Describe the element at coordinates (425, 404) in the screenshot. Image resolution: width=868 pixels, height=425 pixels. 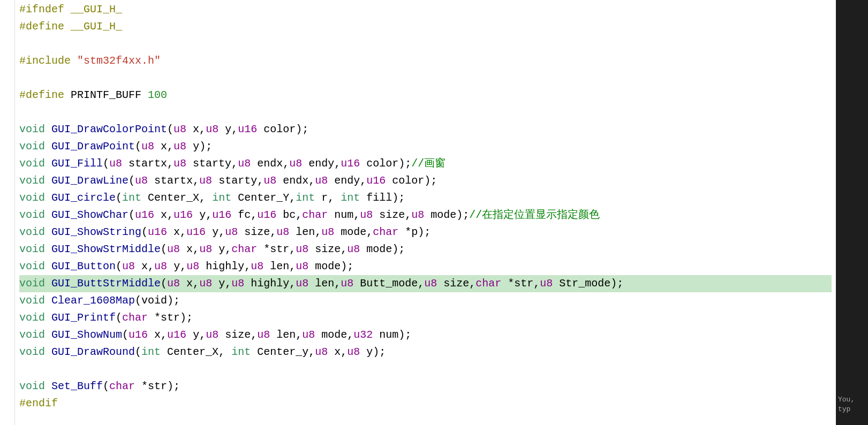
I see `code-line-24: #endif` at that location.